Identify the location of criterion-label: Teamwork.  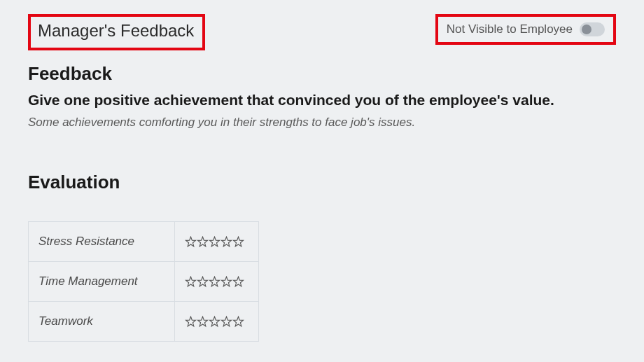
(102, 322).